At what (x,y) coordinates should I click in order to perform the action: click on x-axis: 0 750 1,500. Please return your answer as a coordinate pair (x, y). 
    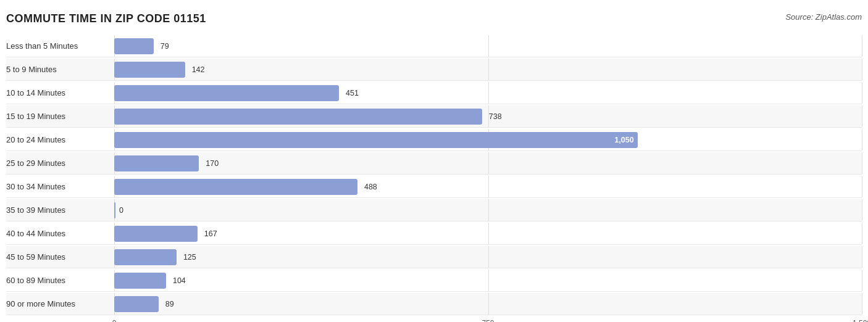
    Looking at the image, I should click on (488, 321).